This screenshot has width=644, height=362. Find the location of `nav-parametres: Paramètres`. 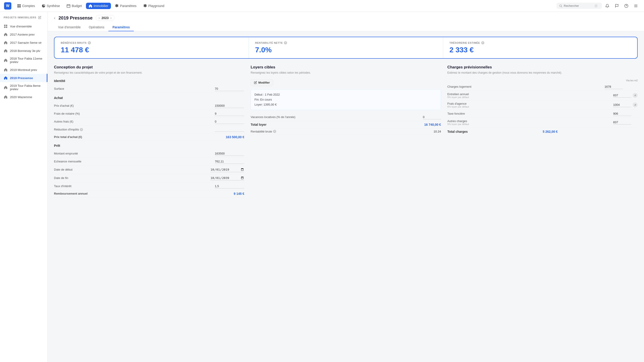

nav-parametres: Paramètres is located at coordinates (126, 6).